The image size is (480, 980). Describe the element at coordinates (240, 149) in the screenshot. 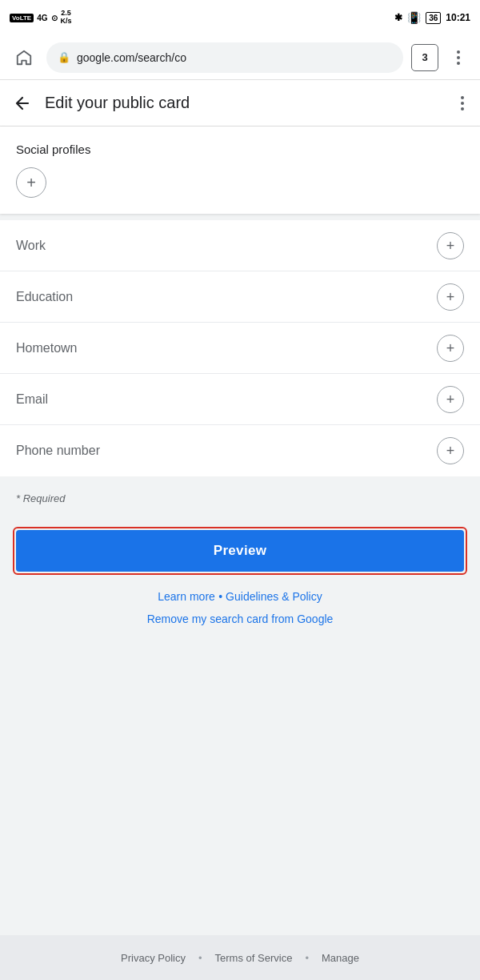

I see `social-profiles-title: Social profiles` at that location.